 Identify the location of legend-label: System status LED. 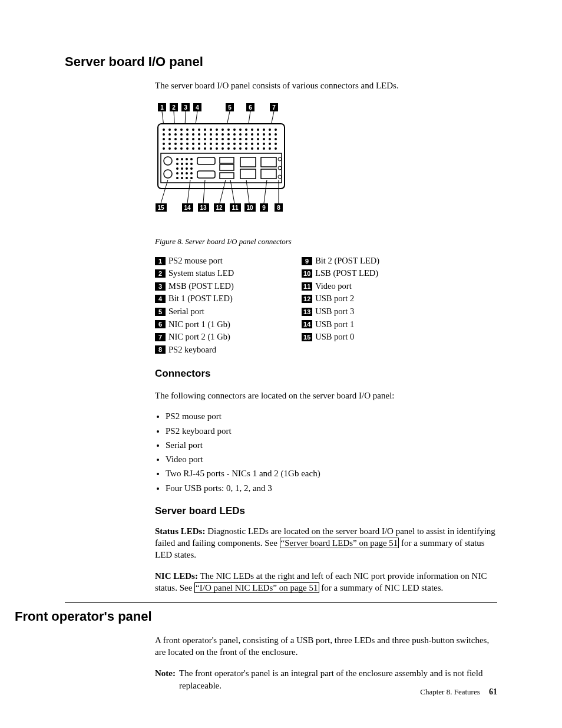
(201, 274).